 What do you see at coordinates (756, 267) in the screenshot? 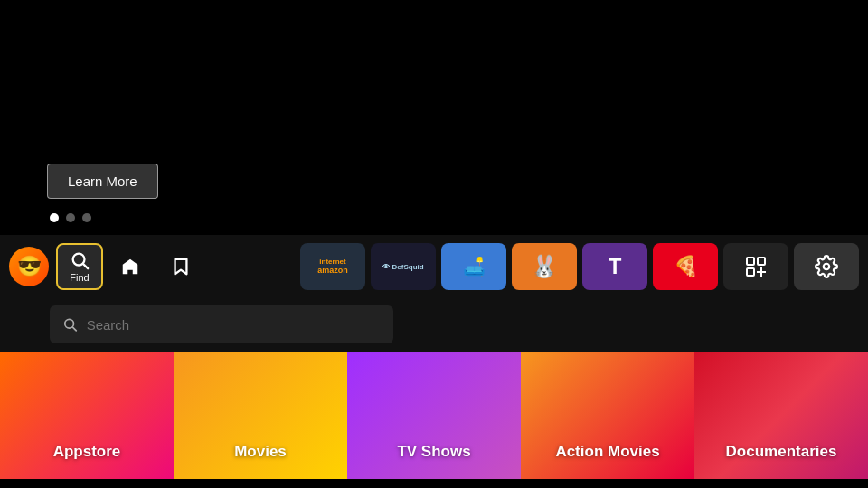
I see `grid-plus-icon` at bounding box center [756, 267].